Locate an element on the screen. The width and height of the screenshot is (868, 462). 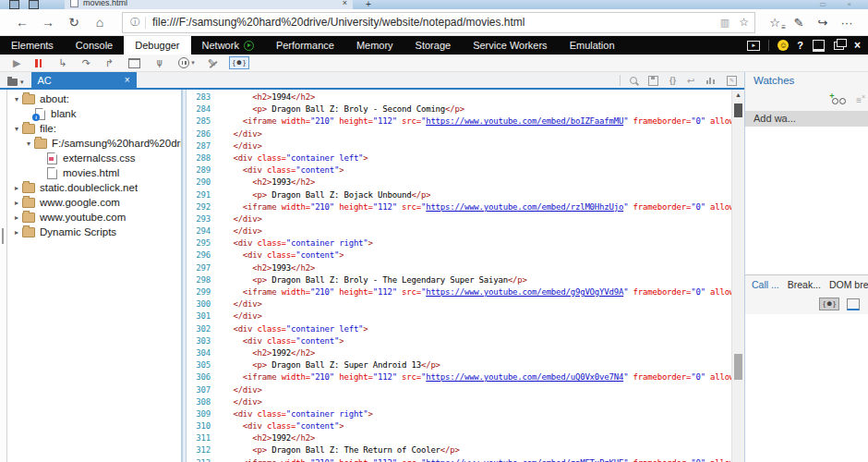
home-icon: ⌂ is located at coordinates (100, 22).